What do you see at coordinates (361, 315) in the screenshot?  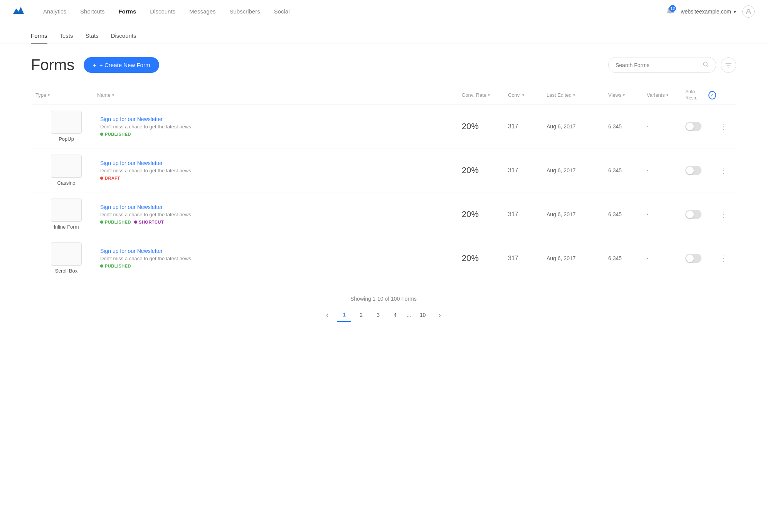 I see `page-2-button: 2` at bounding box center [361, 315].